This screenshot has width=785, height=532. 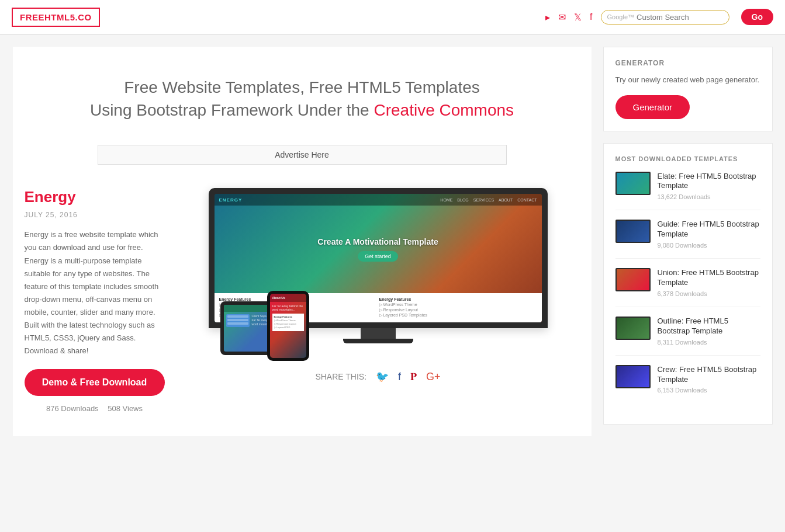 I want to click on template-list-item: Union: Free HTML5 Bootstrap Template 6,3…, so click(x=688, y=287).